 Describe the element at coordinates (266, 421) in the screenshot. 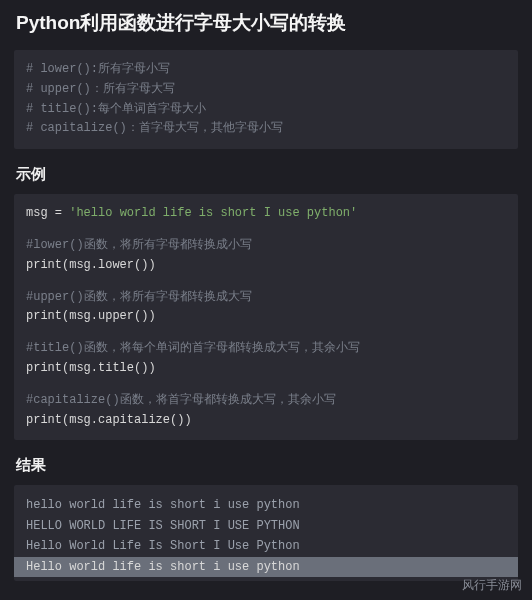

I see `example-call: print(msg.capitalize())` at that location.